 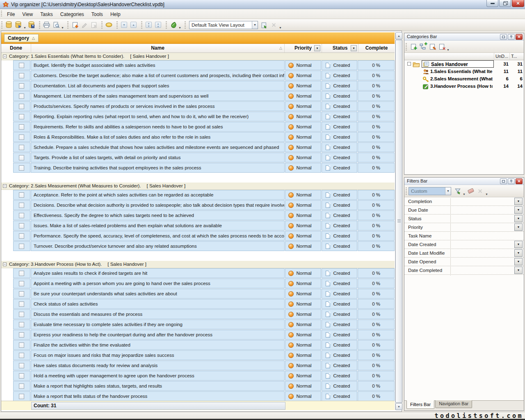 What do you see at coordinates (158, 226) in the screenshot?
I see `task-name-cell: Issues. Make a list of sales-related pro…` at bounding box center [158, 226].